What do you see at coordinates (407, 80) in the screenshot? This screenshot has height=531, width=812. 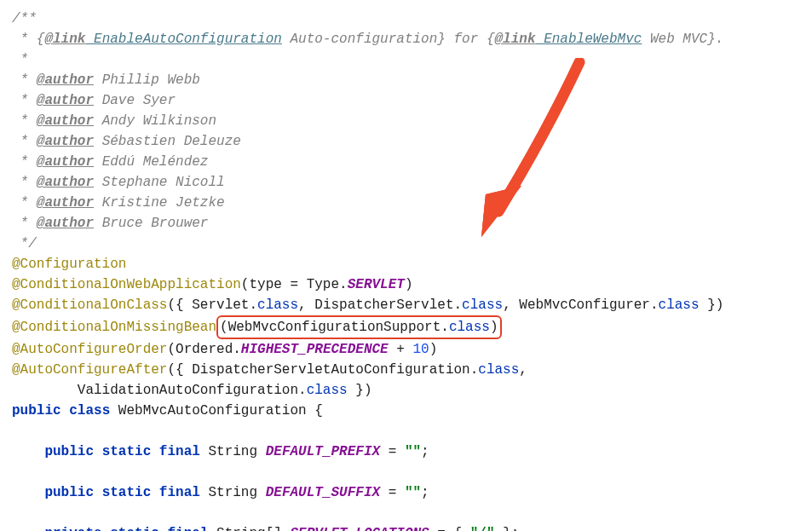 I see `javadoc-author-0: * @author Phillip Webb` at bounding box center [407, 80].